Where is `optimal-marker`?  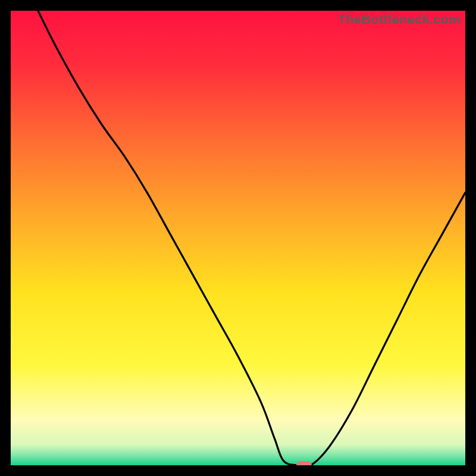
optimal-marker is located at coordinates (304, 463).